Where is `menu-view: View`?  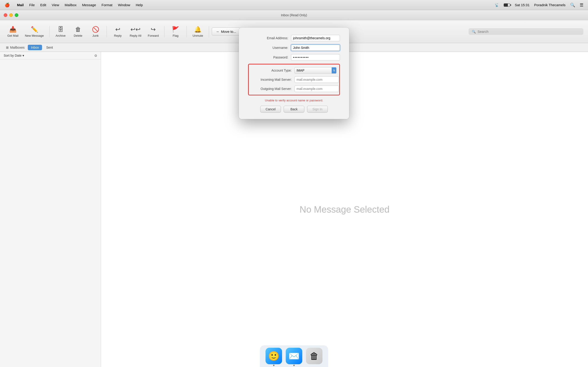 menu-view: View is located at coordinates (55, 5).